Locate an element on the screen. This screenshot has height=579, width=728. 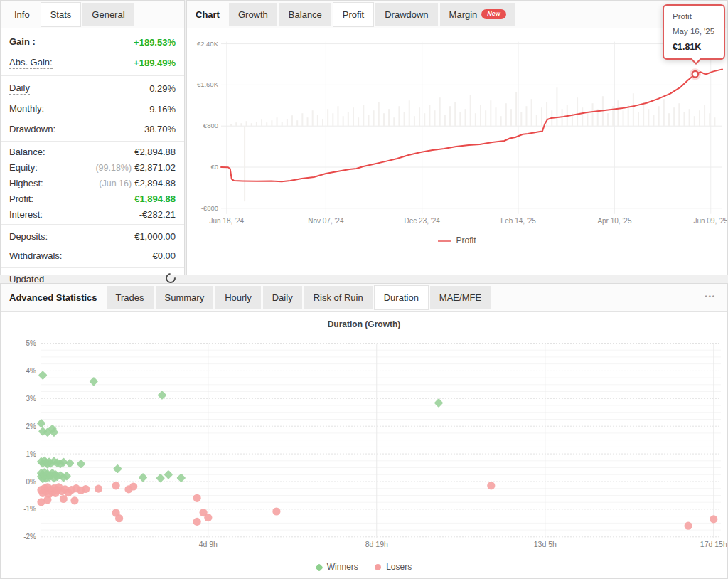
stat-label: Balance: is located at coordinates (27, 152).